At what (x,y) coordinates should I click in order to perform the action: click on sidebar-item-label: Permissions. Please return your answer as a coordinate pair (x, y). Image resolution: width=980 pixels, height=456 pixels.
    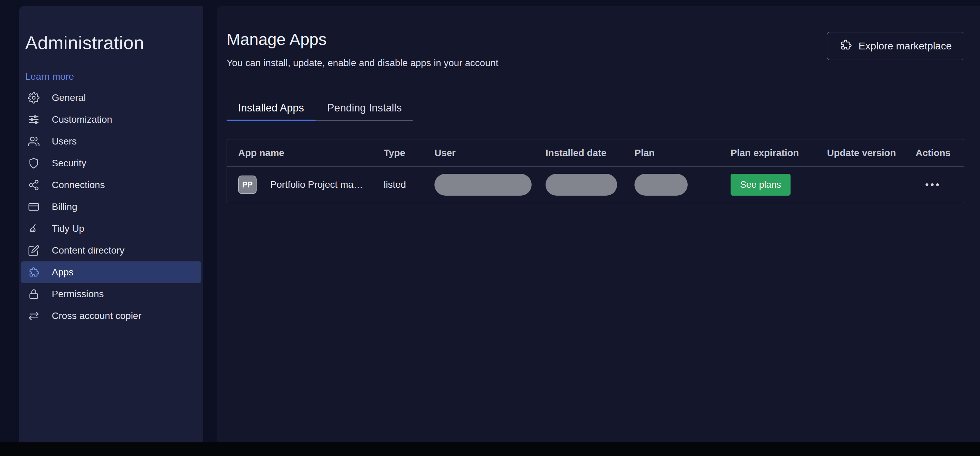
    Looking at the image, I should click on (78, 294).